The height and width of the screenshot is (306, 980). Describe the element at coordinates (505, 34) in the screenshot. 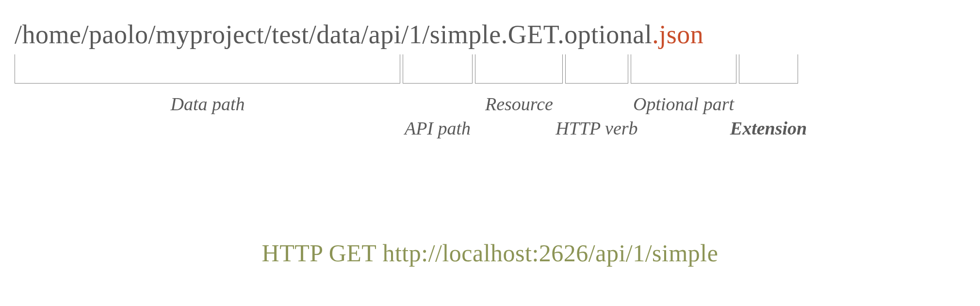

I see `segment-verb-sep: .` at that location.